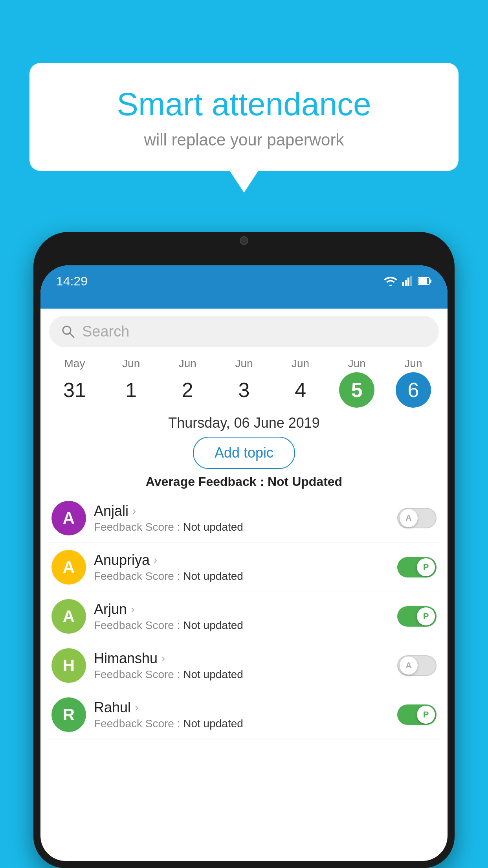 The height and width of the screenshot is (868, 488). I want to click on student-item: AAnupriya ›Feedback Score : Not updatedP, so click(244, 568).